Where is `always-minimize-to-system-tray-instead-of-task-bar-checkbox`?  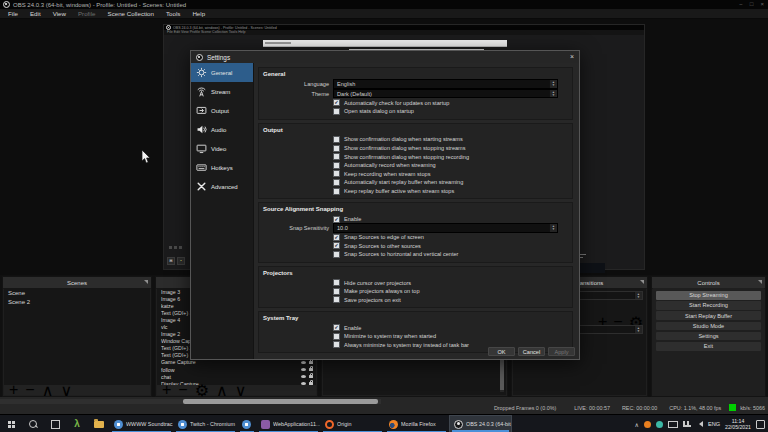
always-minimize-to-system-tray-instead-of-task-bar-checkbox is located at coordinates (336, 344).